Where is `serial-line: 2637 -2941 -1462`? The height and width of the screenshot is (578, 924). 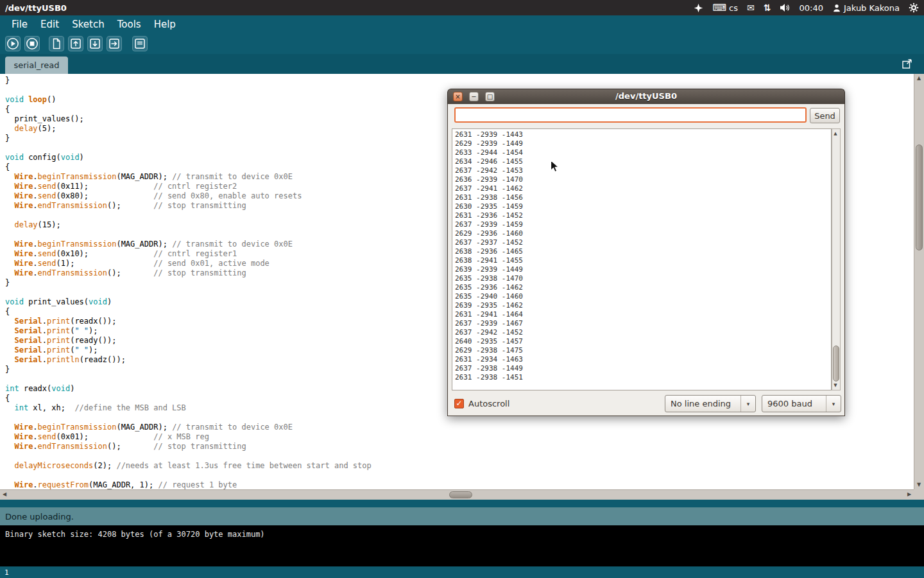 serial-line: 2637 -2941 -1462 is located at coordinates (642, 189).